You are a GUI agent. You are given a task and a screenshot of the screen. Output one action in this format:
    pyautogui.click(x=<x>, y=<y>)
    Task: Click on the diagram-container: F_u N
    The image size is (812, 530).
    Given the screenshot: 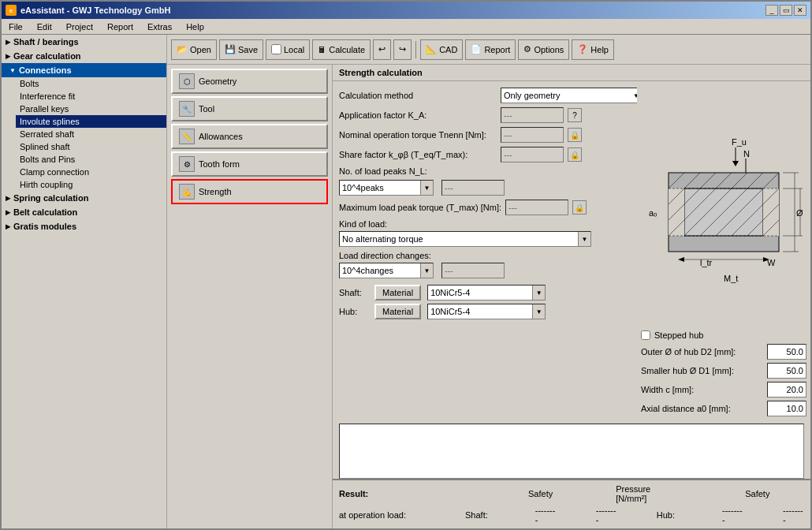 What is the action you would take?
    pyautogui.click(x=724, y=208)
    